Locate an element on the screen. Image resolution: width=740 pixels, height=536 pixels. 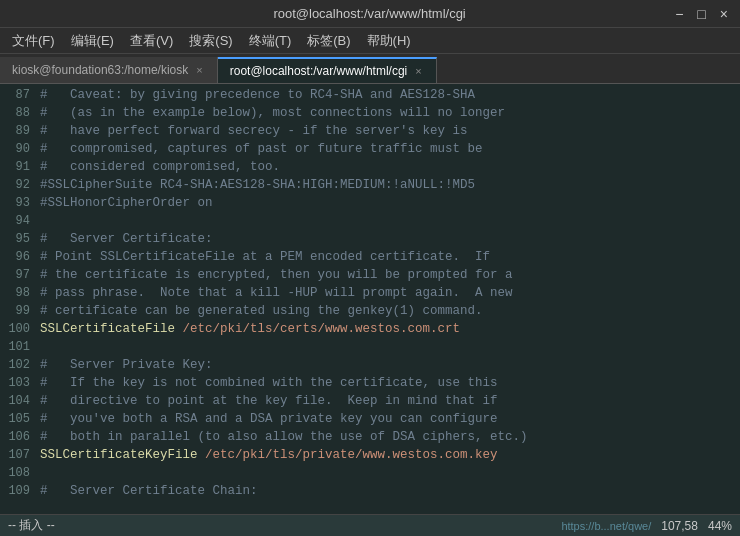
code-line: 89# have perfect forward secrecy - if th… is located at coordinates (370, 131).